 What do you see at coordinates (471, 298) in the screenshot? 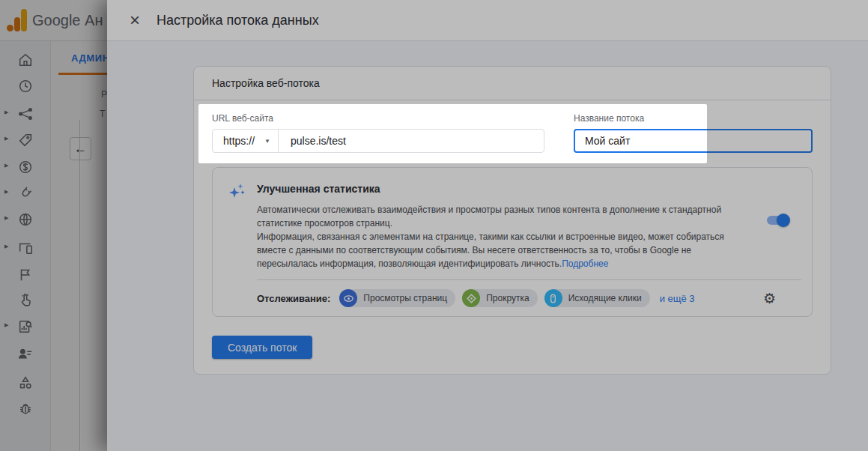
I see `scroll-icon` at bounding box center [471, 298].